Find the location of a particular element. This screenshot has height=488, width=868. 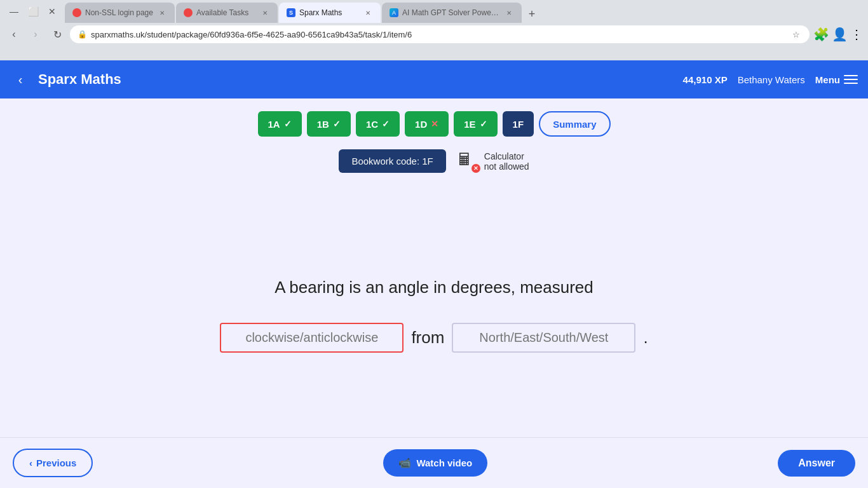

tab-summary-label: Summary is located at coordinates (574, 125).